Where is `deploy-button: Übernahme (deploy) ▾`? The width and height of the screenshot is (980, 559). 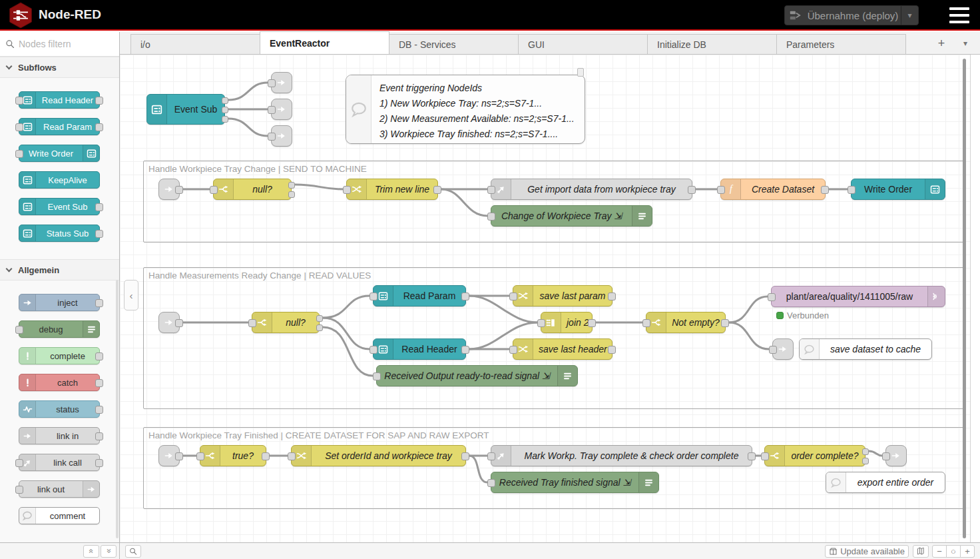 deploy-button: Übernahme (deploy) ▾ is located at coordinates (852, 15).